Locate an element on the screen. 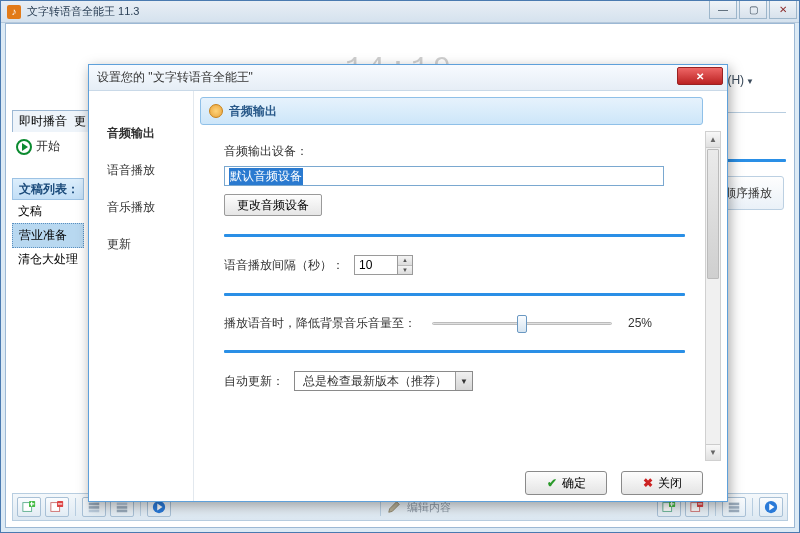  scroll-up-button: ▲ is located at coordinates (713, 140).